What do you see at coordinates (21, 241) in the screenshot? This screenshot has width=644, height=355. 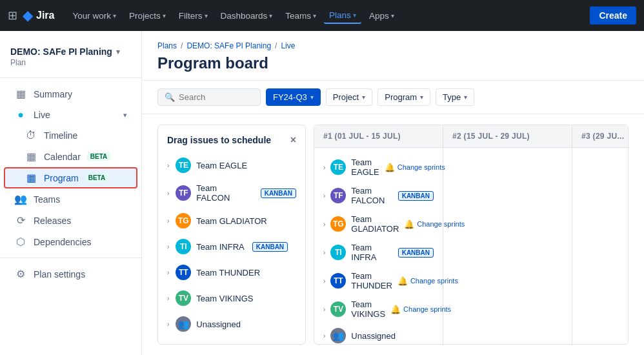 I see `dependencies-icon: ⬡` at bounding box center [21, 241].